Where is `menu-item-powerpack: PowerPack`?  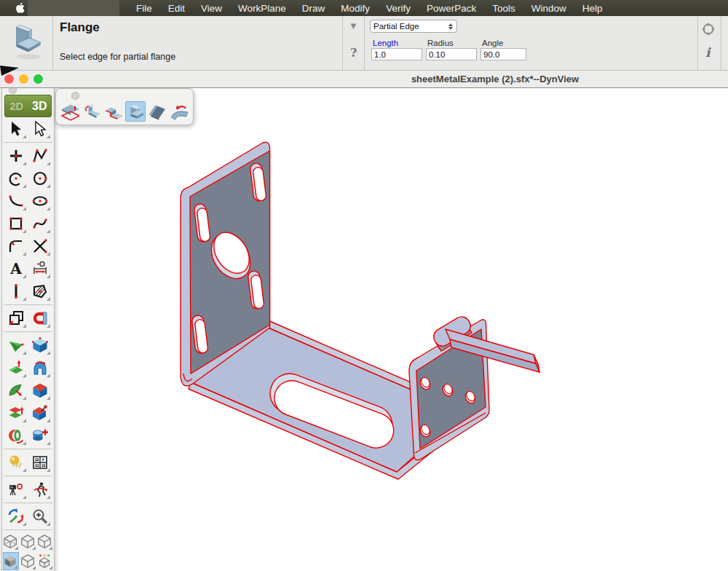 menu-item-powerpack: PowerPack is located at coordinates (451, 9).